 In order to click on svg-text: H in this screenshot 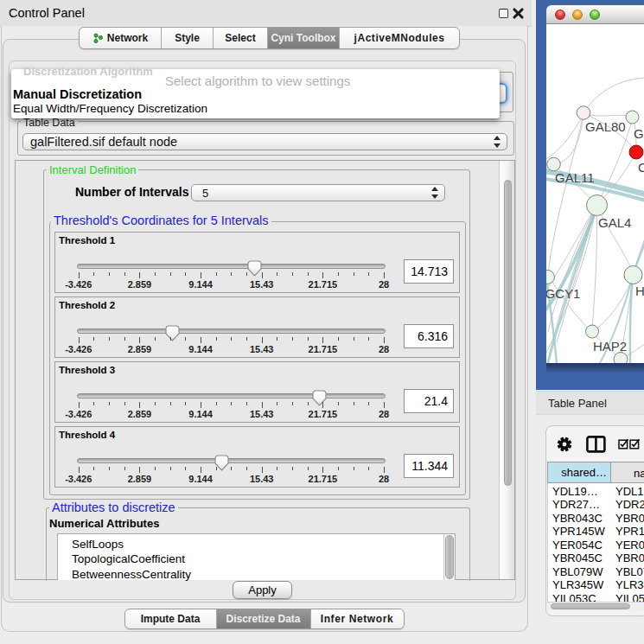, I will do `click(640, 290)`.